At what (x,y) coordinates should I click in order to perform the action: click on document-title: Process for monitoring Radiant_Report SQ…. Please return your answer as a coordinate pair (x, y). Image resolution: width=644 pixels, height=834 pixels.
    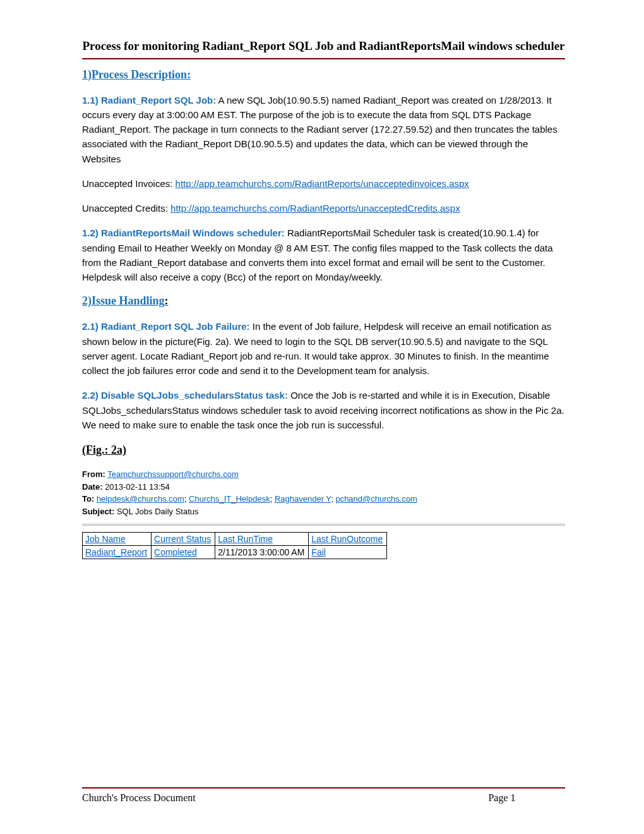
    Looking at the image, I should click on (323, 46).